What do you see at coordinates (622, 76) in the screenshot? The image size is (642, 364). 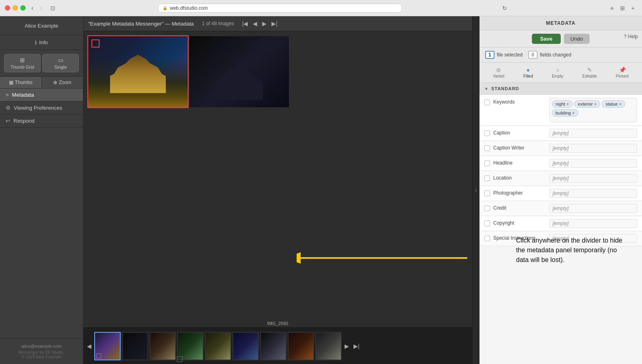 I see `pinned-label: Pinned` at bounding box center [622, 76].